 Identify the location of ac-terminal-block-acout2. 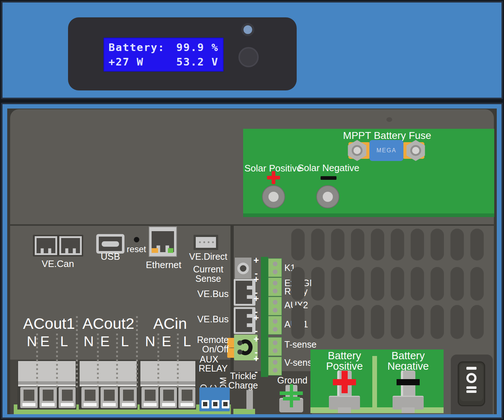
(108, 385).